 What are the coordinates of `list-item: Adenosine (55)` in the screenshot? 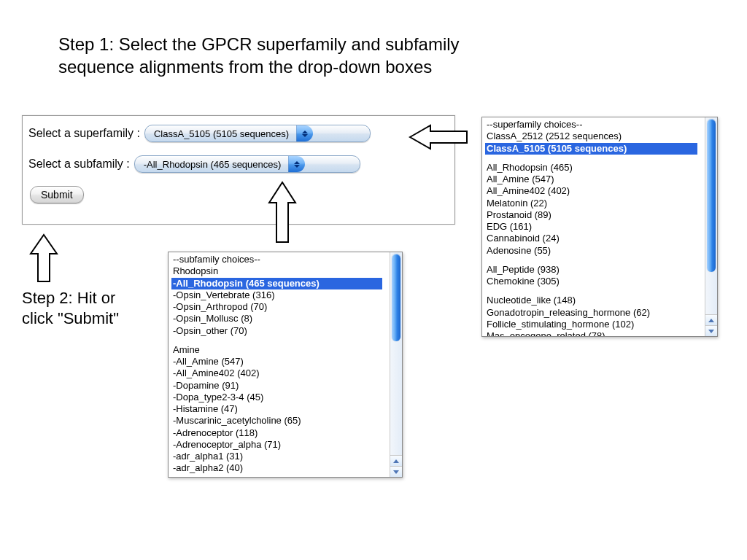 It's located at (591, 251).